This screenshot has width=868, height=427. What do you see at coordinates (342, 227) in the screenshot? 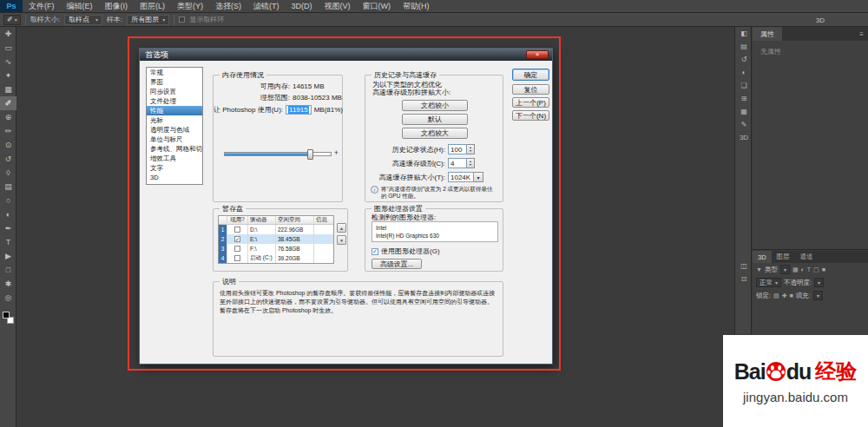
I see `move-disk-up-button: ▲` at bounding box center [342, 227].